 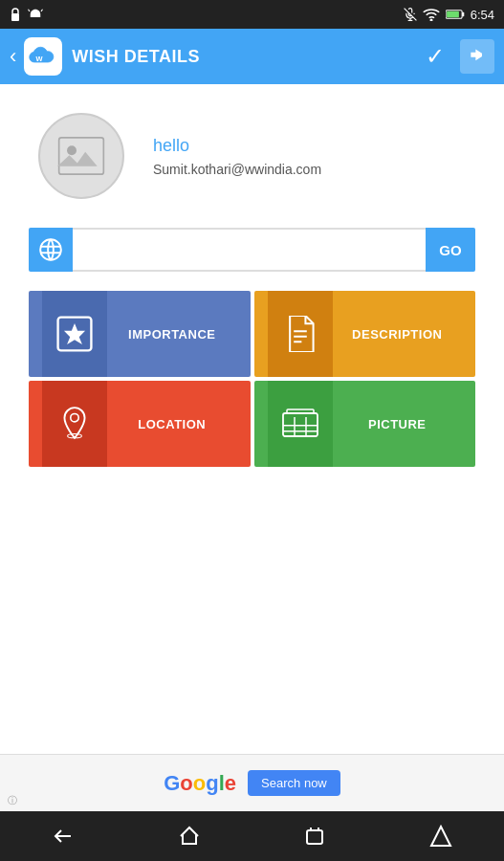 What do you see at coordinates (35, 14) in the screenshot?
I see `android-icon` at bounding box center [35, 14].